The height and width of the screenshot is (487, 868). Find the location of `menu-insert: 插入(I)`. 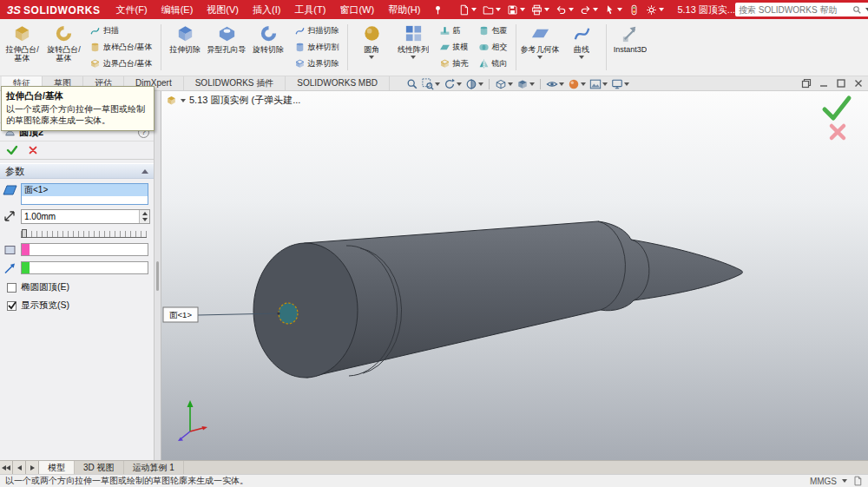

menu-insert: 插入(I) is located at coordinates (266, 10).